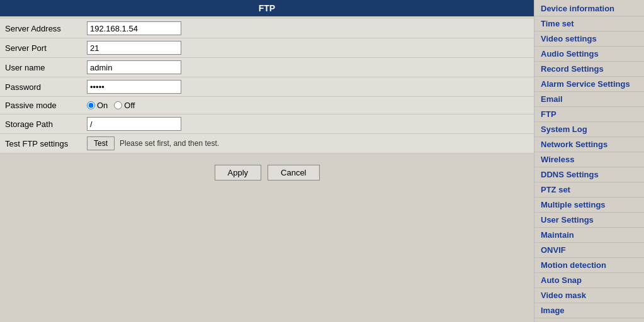 Image resolution: width=644 pixels, height=322 pixels. Describe the element at coordinates (97, 106) in the screenshot. I see `passive-on-label: On` at that location.